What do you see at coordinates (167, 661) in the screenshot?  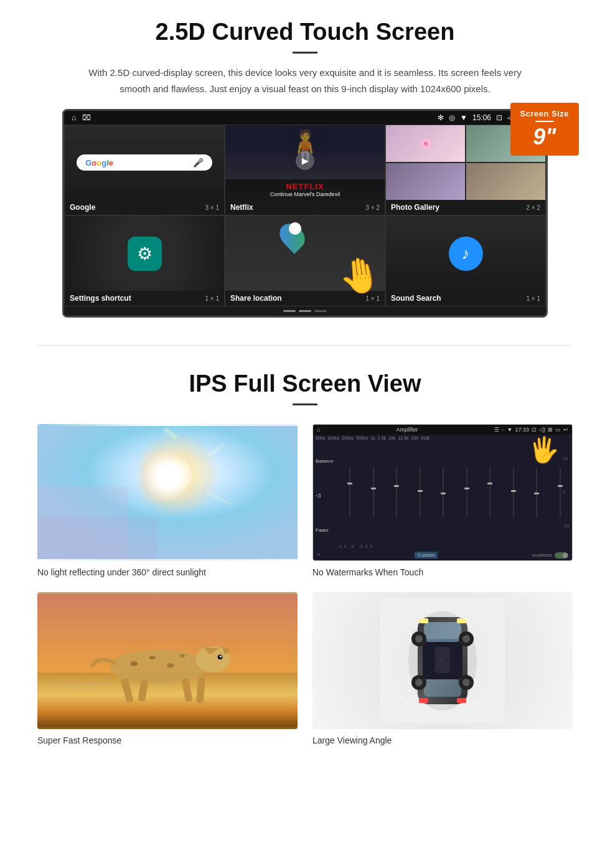 I see `cheetah-image` at bounding box center [167, 661].